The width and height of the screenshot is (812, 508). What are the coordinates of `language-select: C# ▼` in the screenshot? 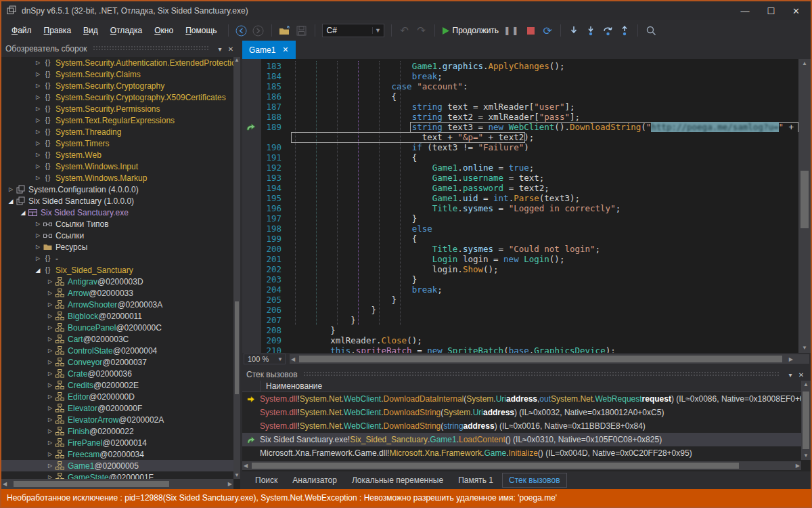 It's located at (353, 30).